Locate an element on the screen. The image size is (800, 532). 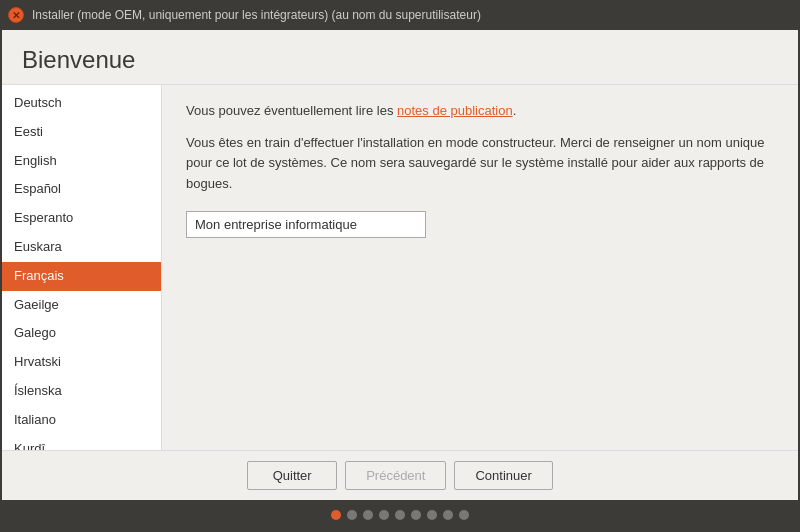
lang-item-hrvatski: Hrvatski is located at coordinates (82, 362).